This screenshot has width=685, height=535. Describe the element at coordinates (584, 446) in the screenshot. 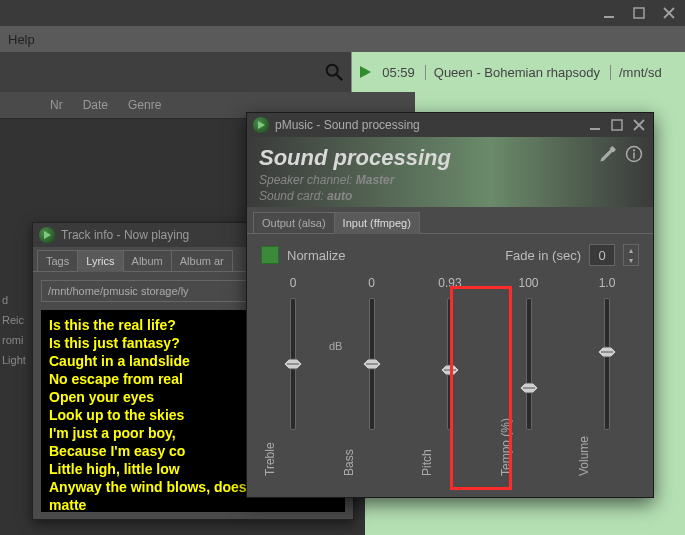

I see `slider-label: Volume` at that location.